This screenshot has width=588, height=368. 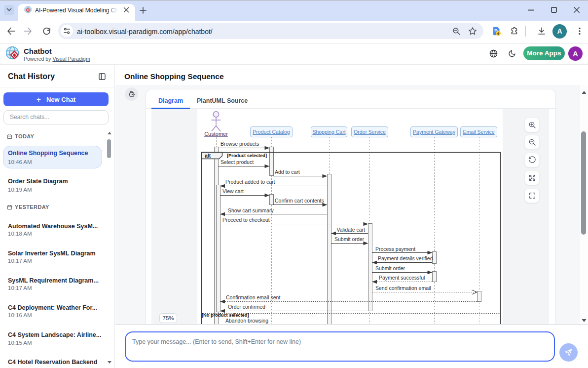 What do you see at coordinates (253, 297) in the screenshot?
I see `svg-text: Confirmation email sent` at bounding box center [253, 297].